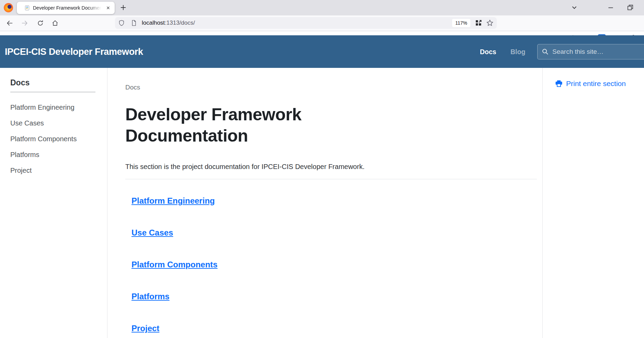 The width and height of the screenshot is (644, 338). I want to click on zoom-level-button: 117%, so click(461, 23).